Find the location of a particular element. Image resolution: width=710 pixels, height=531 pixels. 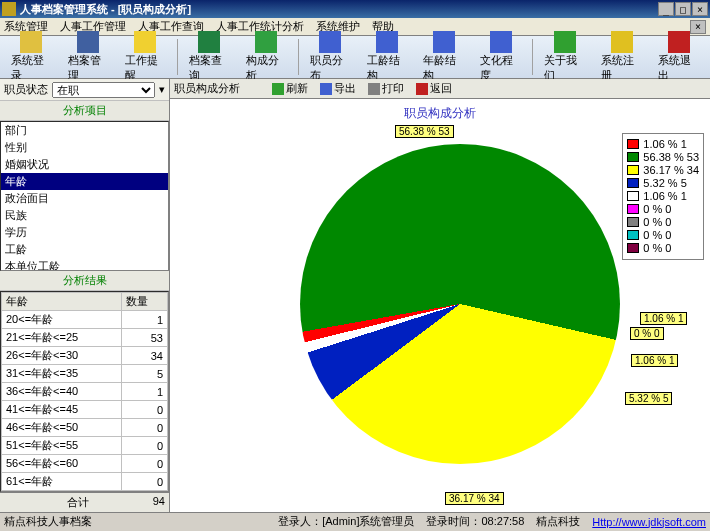

table-row: 51<=年龄<=550 is located at coordinates (85, 446).